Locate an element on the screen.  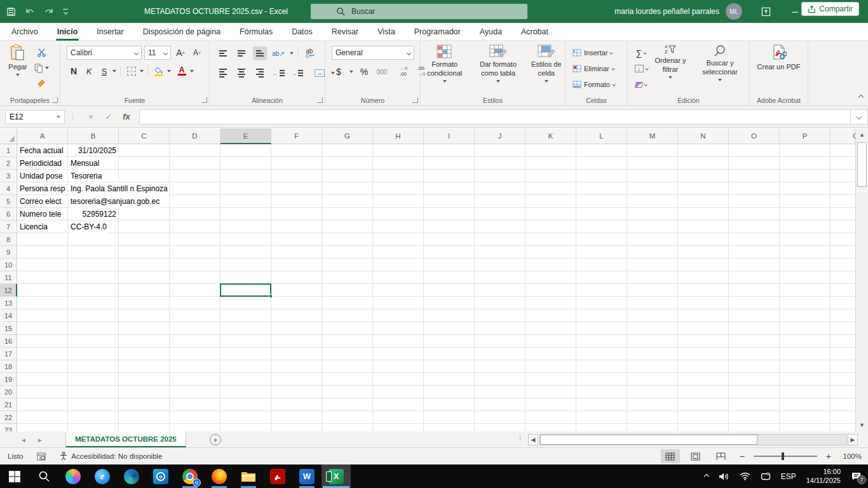
cell-B1: 31/10/2025 is located at coordinates (93, 151).